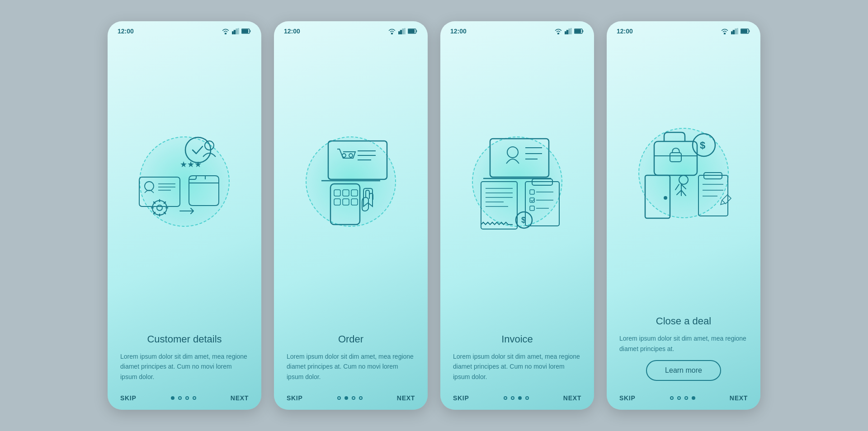  Describe the element at coordinates (517, 182) in the screenshot. I see `illustration-3: $` at that location.